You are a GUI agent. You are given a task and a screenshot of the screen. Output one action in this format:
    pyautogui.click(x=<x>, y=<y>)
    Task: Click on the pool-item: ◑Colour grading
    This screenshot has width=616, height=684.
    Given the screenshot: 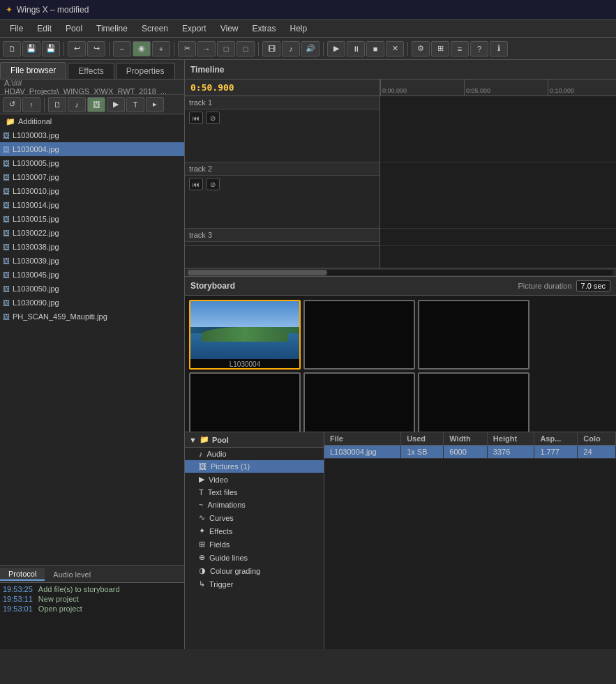 What is the action you would take?
    pyautogui.click(x=254, y=570)
    